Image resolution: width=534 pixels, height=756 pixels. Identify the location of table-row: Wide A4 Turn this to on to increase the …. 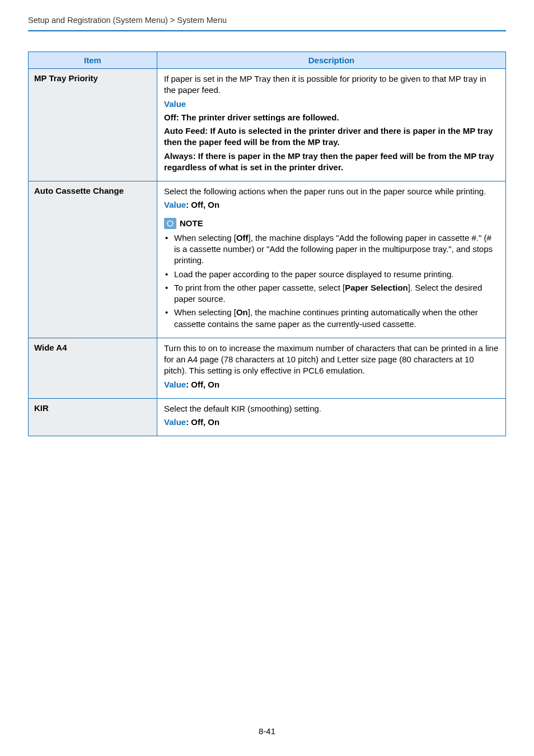
(268, 368).